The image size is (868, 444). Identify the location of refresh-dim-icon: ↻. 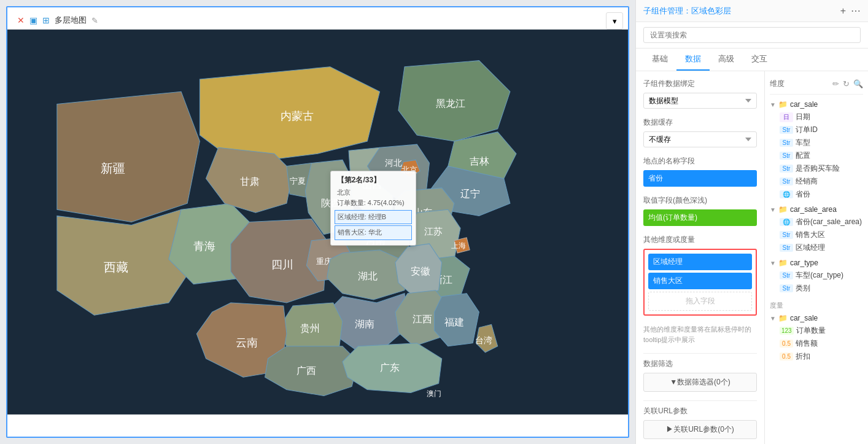
(846, 84).